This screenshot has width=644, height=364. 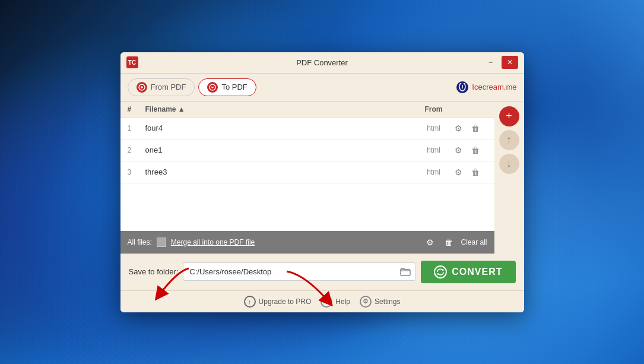 I want to click on to-pdf-icon, so click(x=212, y=87).